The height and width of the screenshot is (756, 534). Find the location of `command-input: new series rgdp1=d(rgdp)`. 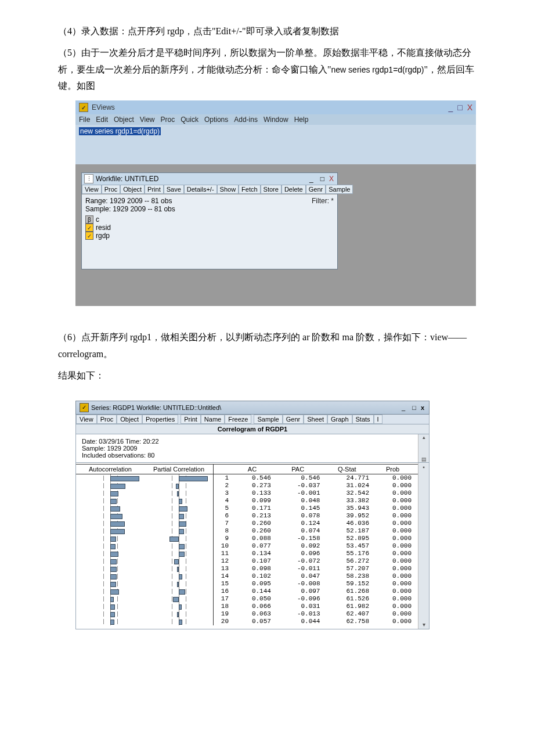

command-input: new series rgdp1=d(rgdp) is located at coordinates (120, 131).